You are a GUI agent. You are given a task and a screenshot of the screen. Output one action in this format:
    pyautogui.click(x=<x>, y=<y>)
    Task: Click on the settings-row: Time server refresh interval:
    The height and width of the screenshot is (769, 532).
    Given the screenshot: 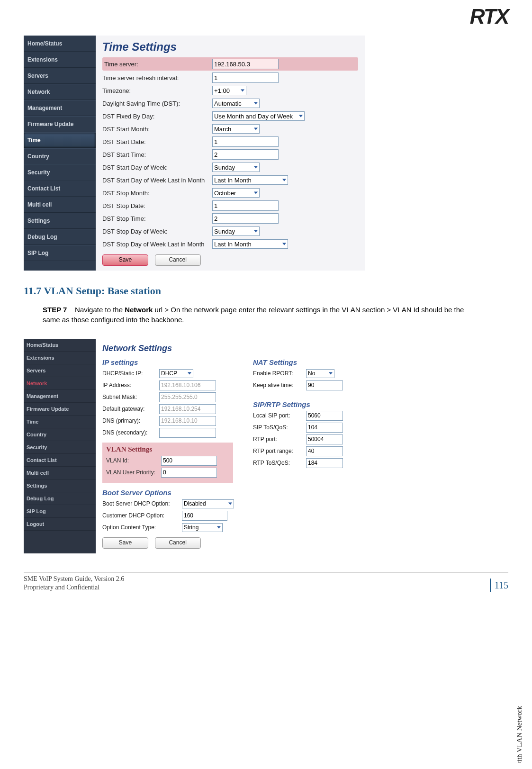 What is the action you would take?
    pyautogui.click(x=230, y=78)
    